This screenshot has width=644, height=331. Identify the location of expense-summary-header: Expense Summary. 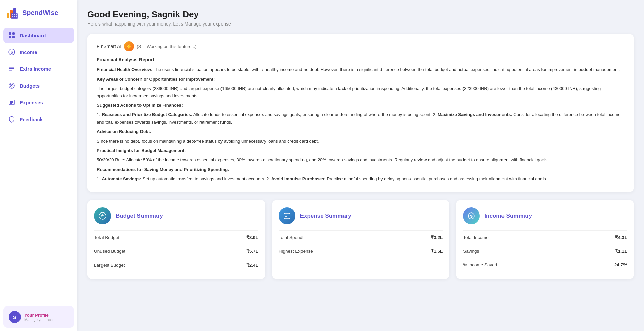
(361, 216).